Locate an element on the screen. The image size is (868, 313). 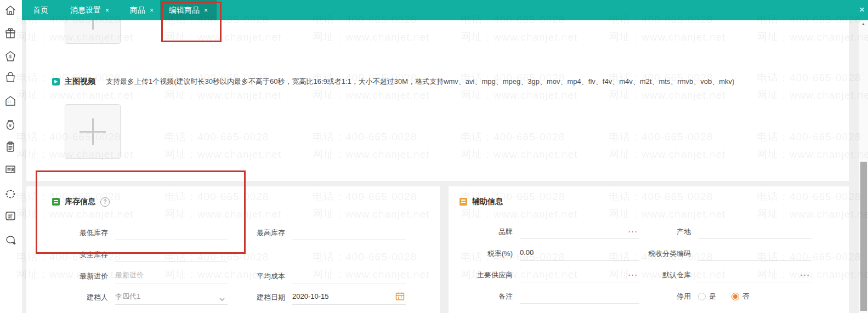
safe-stock-input is located at coordinates (171, 254).